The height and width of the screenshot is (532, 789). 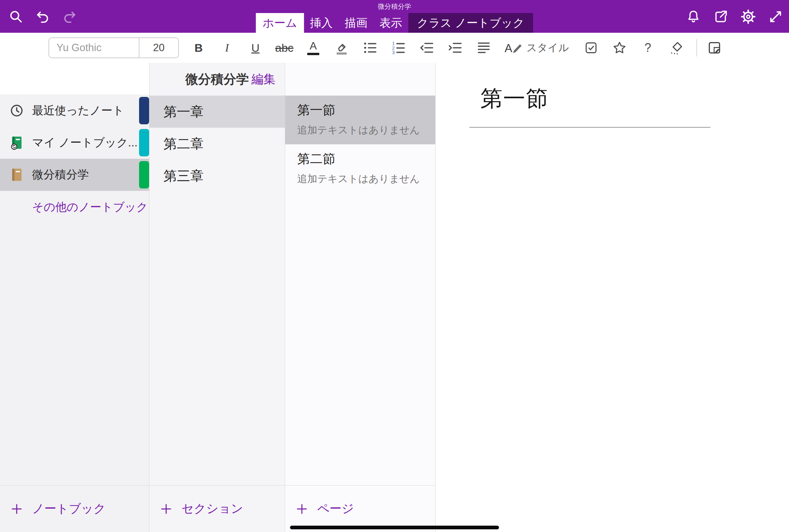 I want to click on indent-icon, so click(x=455, y=48).